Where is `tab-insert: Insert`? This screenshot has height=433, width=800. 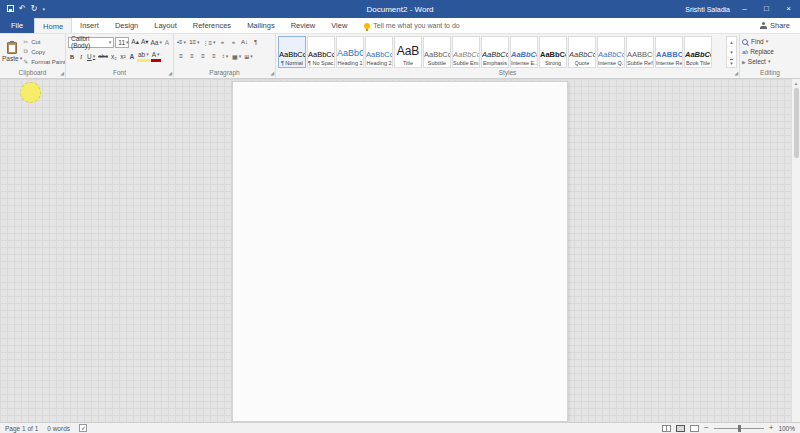
tab-insert: Insert is located at coordinates (90, 26).